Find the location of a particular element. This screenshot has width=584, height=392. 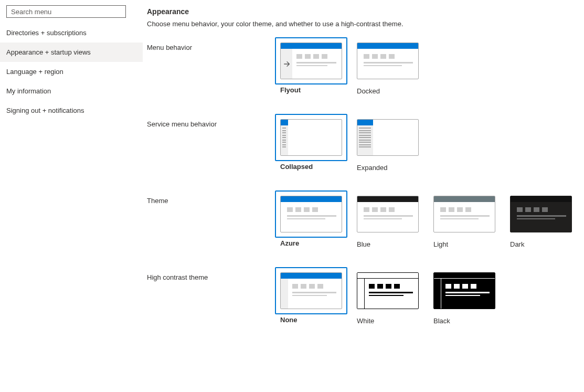

option-label: Expanded is located at coordinates (388, 168).